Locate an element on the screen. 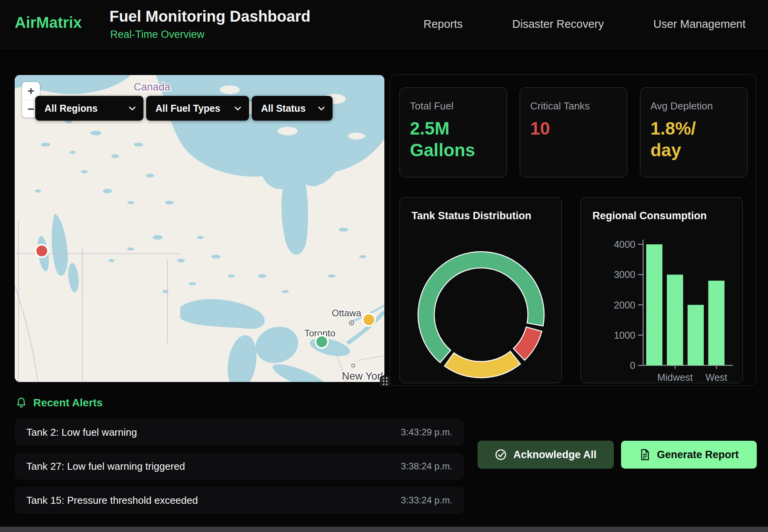  fuel-type-filter-dropdown: All Fuel Types is located at coordinates (198, 108).